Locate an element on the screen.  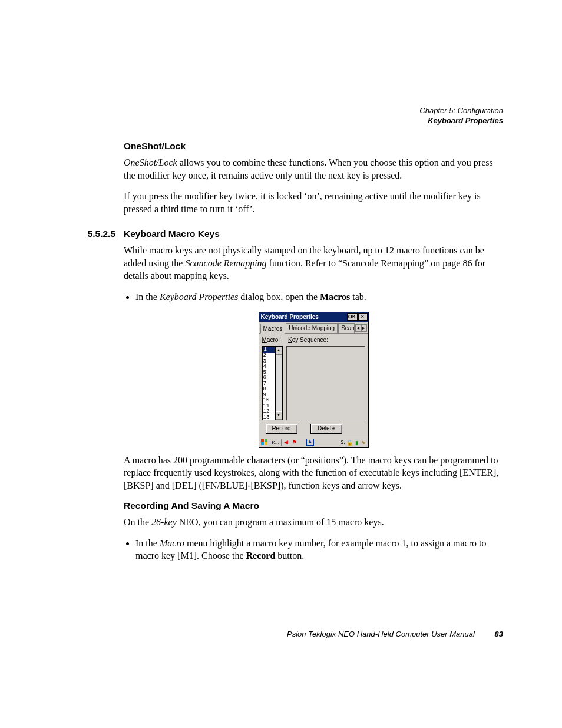
paragraph: On the 26-key NEO, you can program a max… is located at coordinates (313, 522).